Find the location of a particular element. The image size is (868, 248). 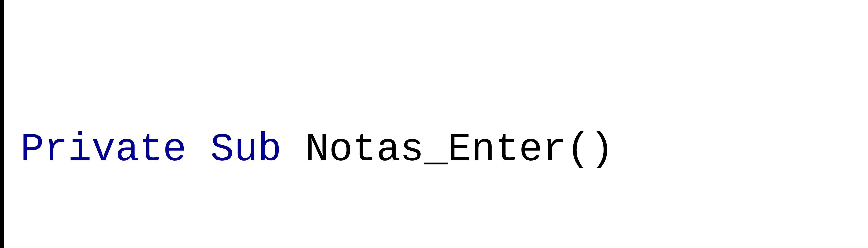

procedure-name: Notas_Enter() is located at coordinates (460, 150).